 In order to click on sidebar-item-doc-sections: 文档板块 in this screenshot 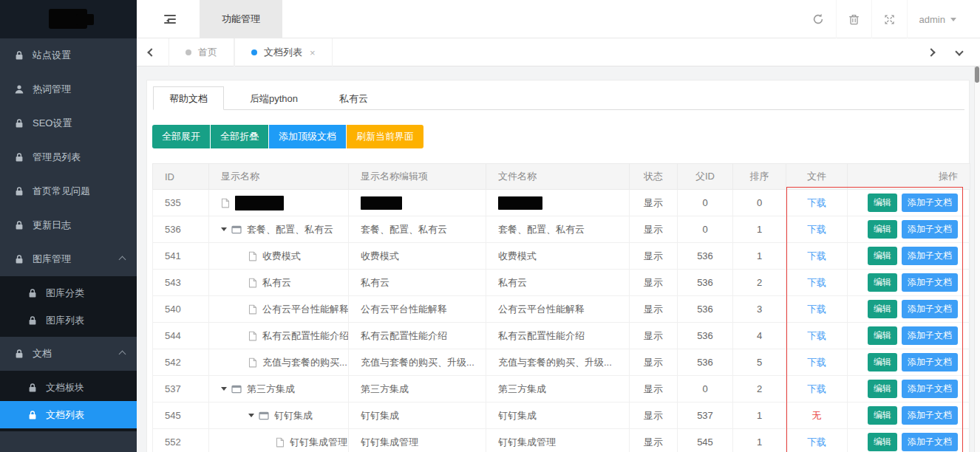, I will do `click(68, 387)`.